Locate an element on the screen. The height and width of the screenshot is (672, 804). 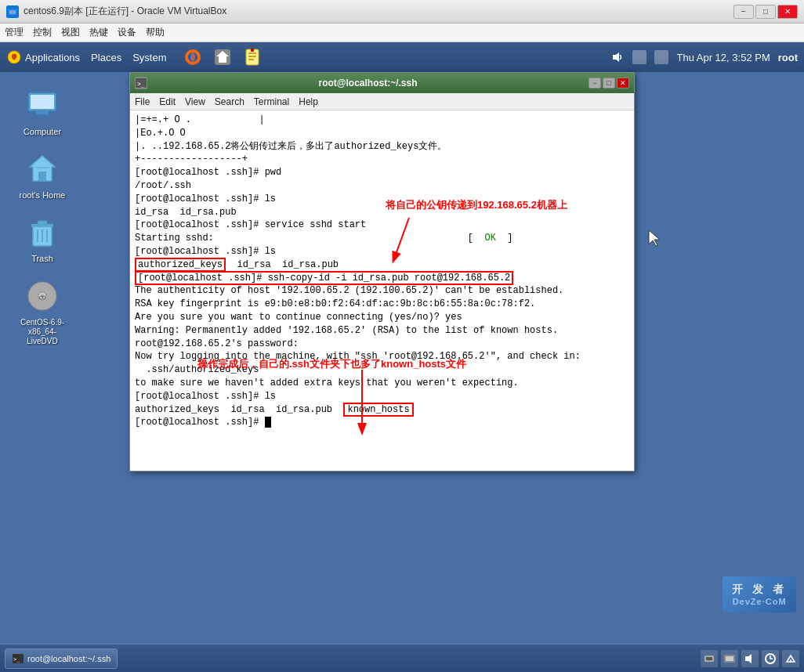
term-line-12: [root@localhost .ssh]# ssh-copy-id -i id… is located at coordinates (382, 279).